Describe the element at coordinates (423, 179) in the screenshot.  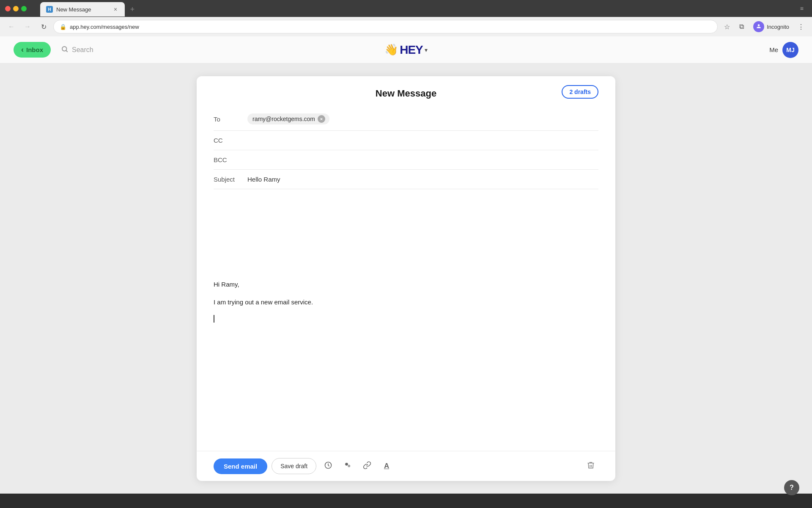
I see `subject-field-content` at that location.